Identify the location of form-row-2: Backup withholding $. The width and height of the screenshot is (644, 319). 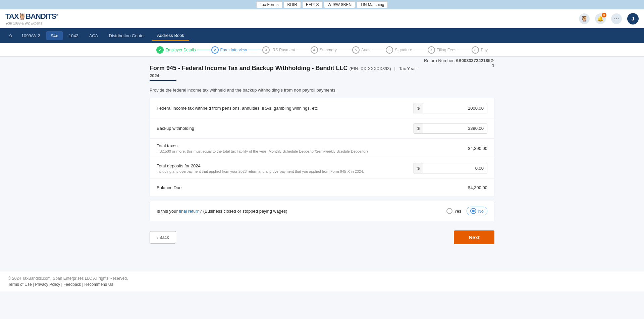
(322, 128).